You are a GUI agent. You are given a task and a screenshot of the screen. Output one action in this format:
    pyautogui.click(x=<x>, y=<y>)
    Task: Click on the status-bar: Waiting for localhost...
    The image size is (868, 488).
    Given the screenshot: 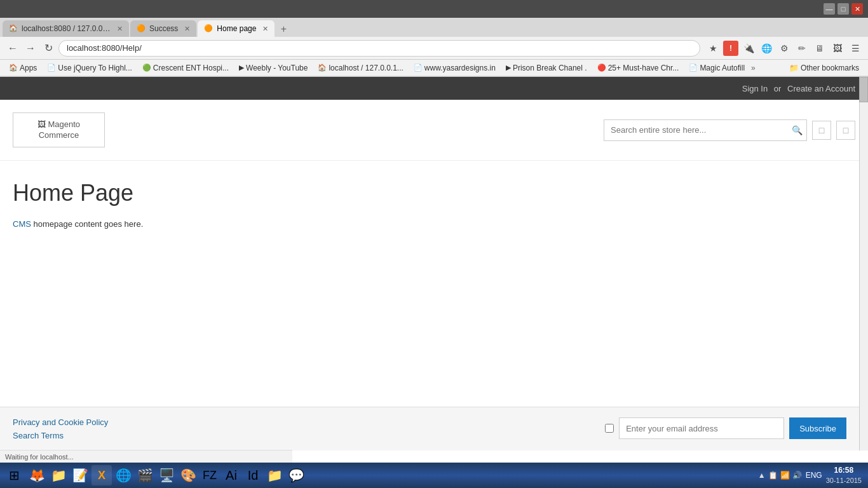 What is the action you would take?
    pyautogui.click(x=146, y=456)
    